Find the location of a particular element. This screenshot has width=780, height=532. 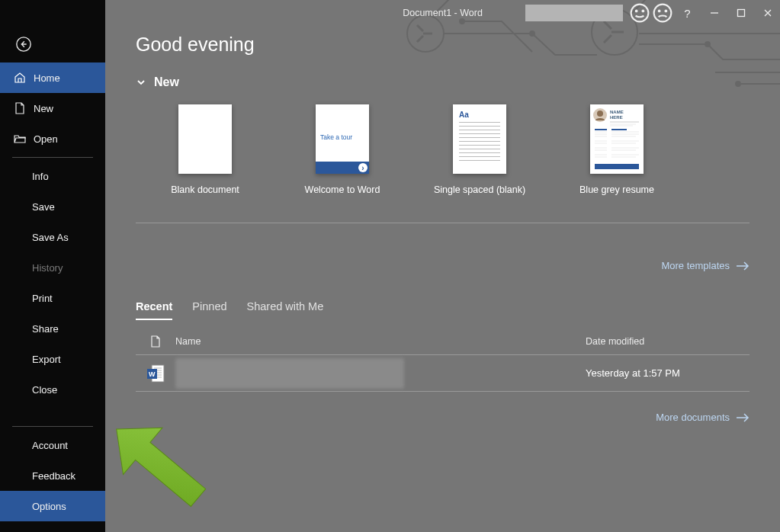

column-date: Date modified is located at coordinates (668, 341).